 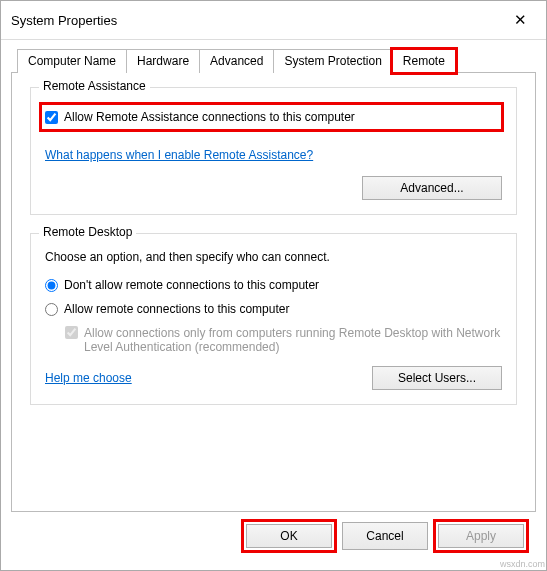 I want to click on ok-button: OK, so click(x=289, y=536).